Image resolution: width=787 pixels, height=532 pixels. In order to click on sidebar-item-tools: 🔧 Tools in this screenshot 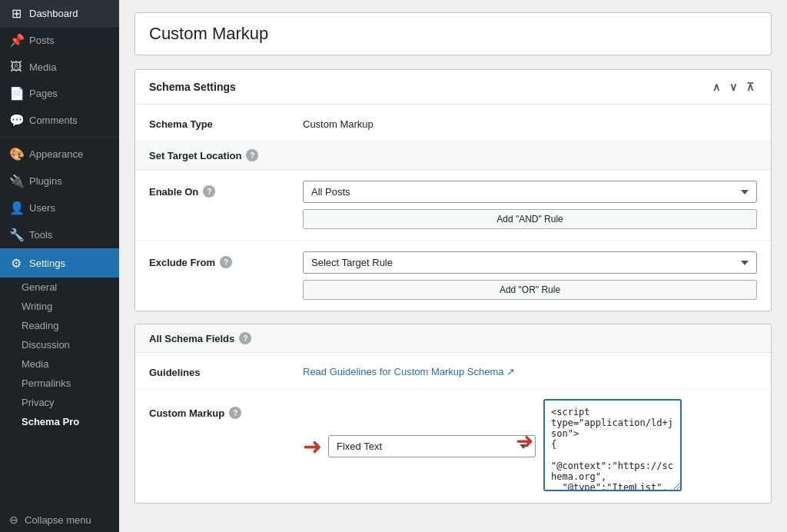, I will do `click(60, 235)`.